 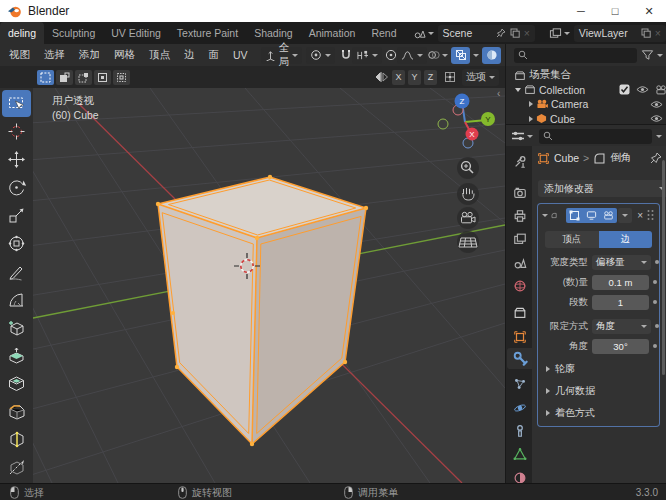 What do you see at coordinates (424, 34) in the screenshot?
I see `scene-datablock-icon` at bounding box center [424, 34].